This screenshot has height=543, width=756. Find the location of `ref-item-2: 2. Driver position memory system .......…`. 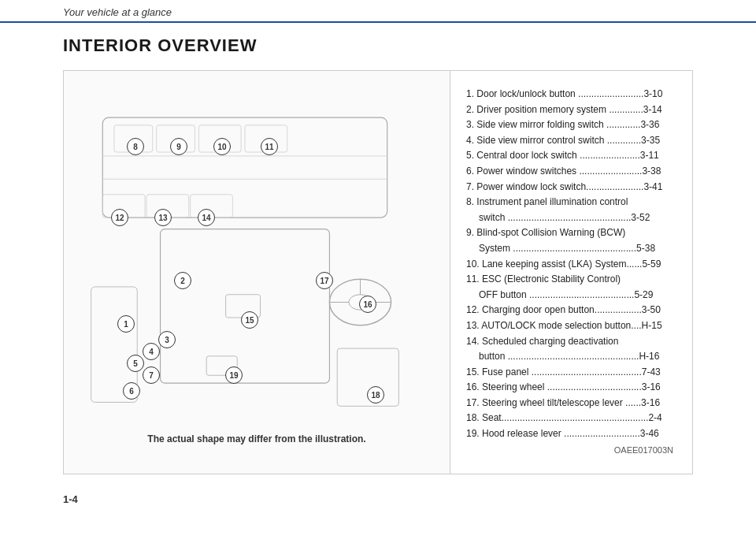

ref-item-2: 2. Driver position memory system .......… is located at coordinates (573, 110).